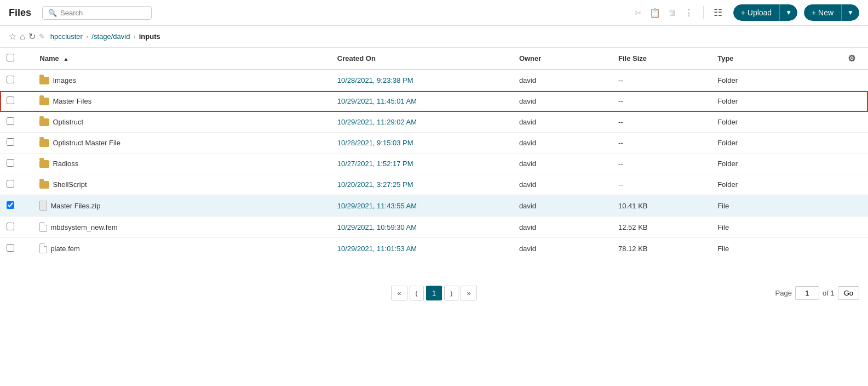 This screenshot has width=868, height=386. What do you see at coordinates (562, 59) in the screenshot?
I see `owner-column-header: Owner` at bounding box center [562, 59].